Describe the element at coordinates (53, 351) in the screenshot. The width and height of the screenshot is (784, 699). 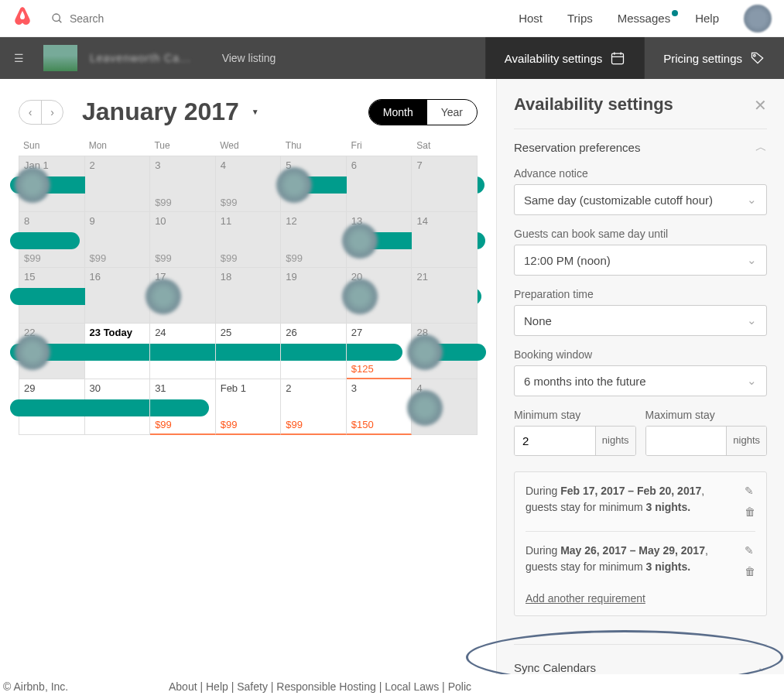
I see `calendar-cell: 22` at that location.